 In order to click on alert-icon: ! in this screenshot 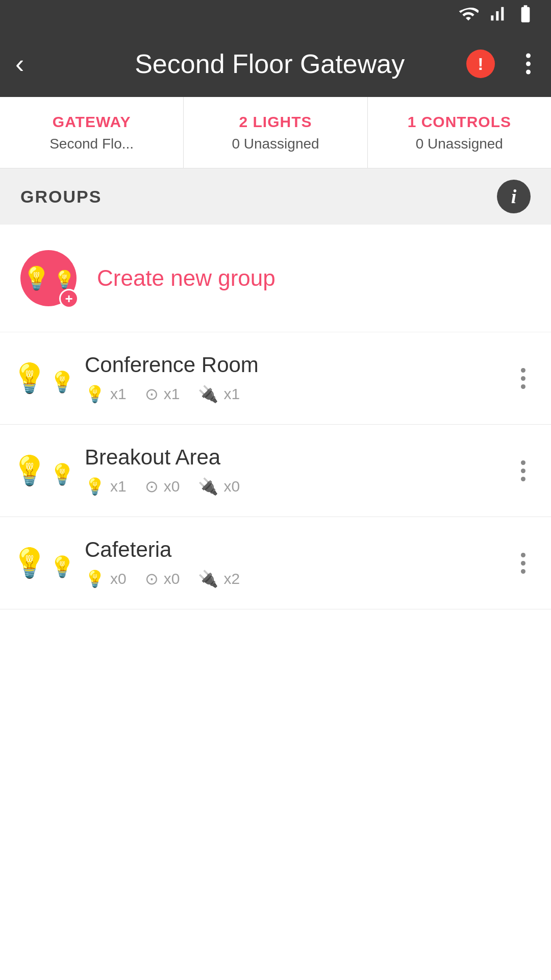, I will do `click(481, 64)`.